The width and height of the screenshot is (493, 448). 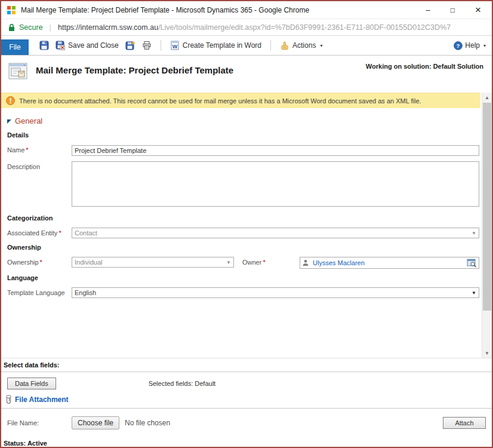 What do you see at coordinates (19, 72) in the screenshot?
I see `mail-merge-template-icon` at bounding box center [19, 72].